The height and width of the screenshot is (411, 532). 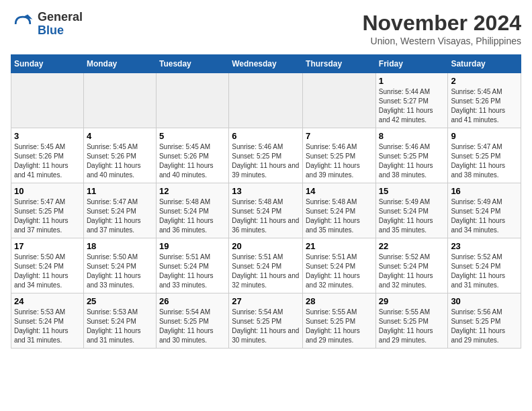 What do you see at coordinates (339, 246) in the screenshot?
I see `day-number: 21` at bounding box center [339, 246].